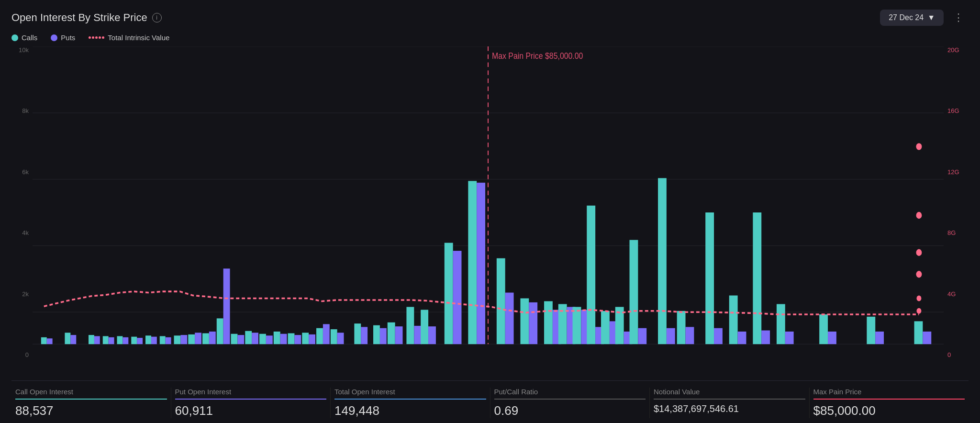 The image size is (980, 423). What do you see at coordinates (22, 212) in the screenshot?
I see `y-axis-left: 10k 8k 6k 4k 2k 0` at bounding box center [22, 212].